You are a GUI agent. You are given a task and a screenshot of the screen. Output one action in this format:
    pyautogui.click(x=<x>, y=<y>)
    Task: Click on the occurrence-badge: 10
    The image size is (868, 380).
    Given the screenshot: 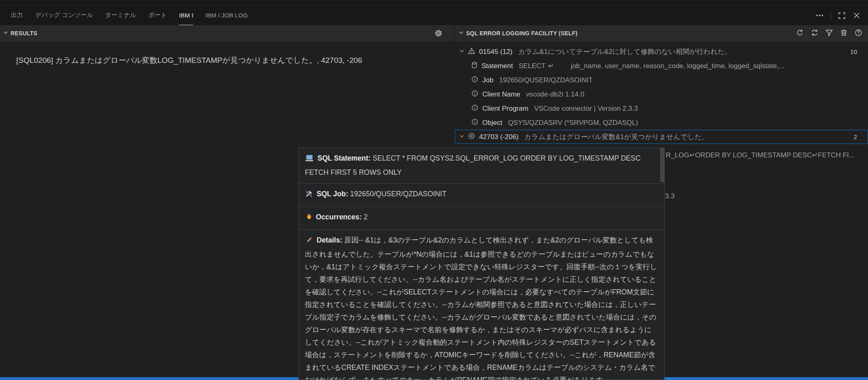 What is the action you would take?
    pyautogui.click(x=853, y=52)
    